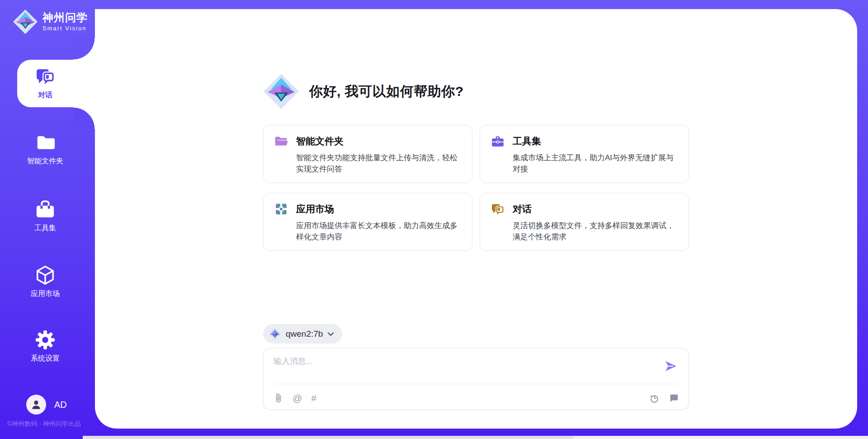  Describe the element at coordinates (527, 141) in the screenshot. I see `card-title: 工具集` at that location.